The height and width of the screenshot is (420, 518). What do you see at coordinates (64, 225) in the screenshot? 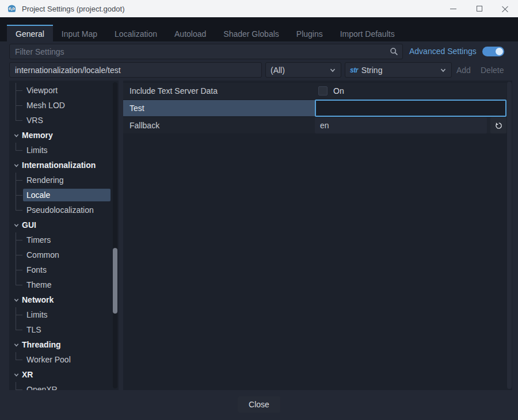
I see `sidebar-section-gui: GUI` at bounding box center [64, 225].